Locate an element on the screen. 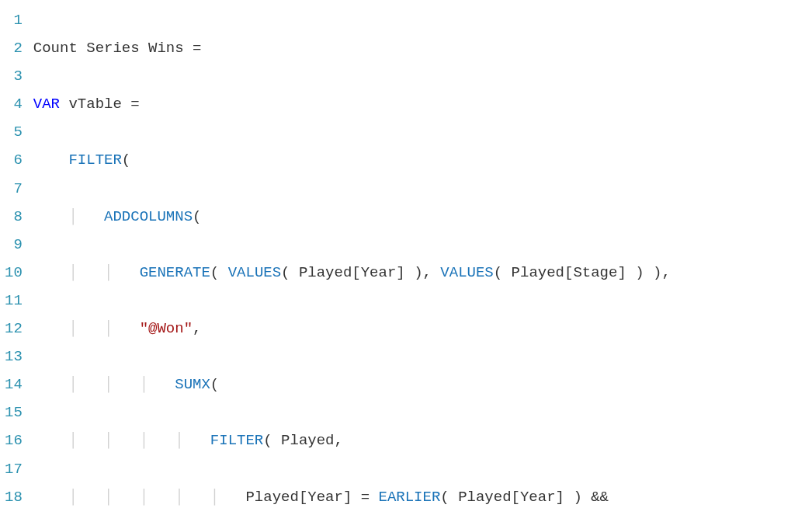 The width and height of the screenshot is (812, 529). line-number: 13 is located at coordinates (14, 357).